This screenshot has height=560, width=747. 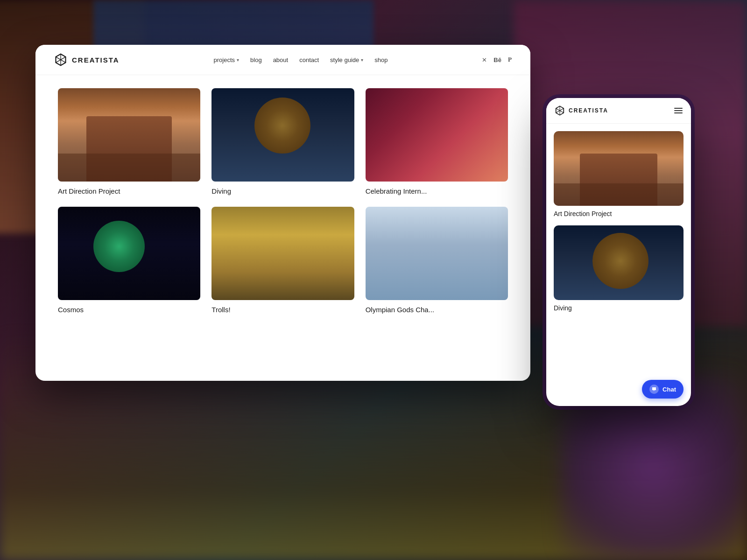 What do you see at coordinates (619, 263) in the screenshot?
I see `mobile-diving-image` at bounding box center [619, 263].